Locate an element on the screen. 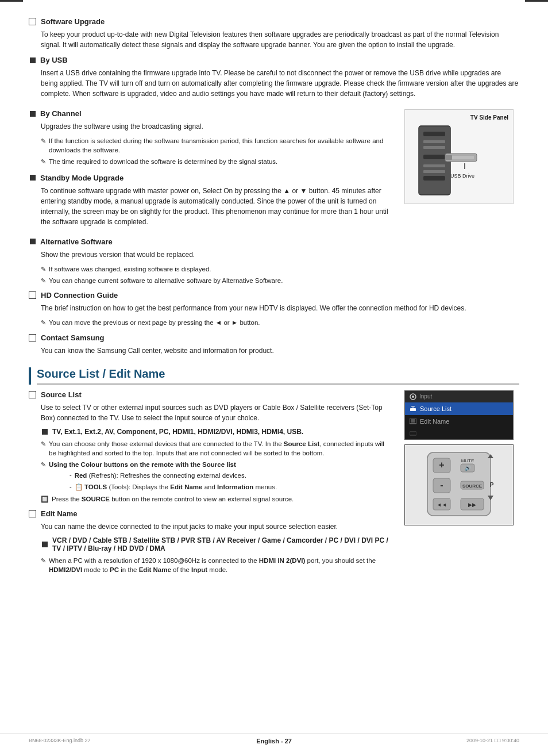 Image resolution: width=548 pixels, height=756 pixels. svg-text: P is located at coordinates (492, 485).